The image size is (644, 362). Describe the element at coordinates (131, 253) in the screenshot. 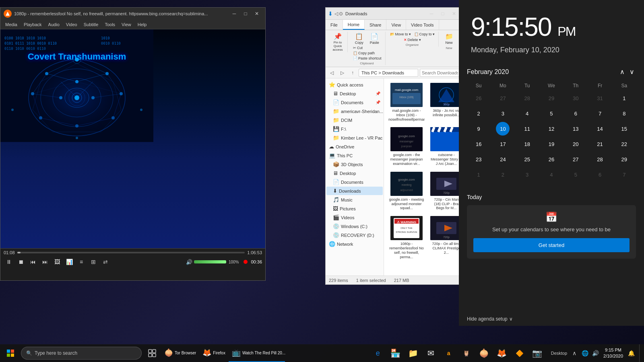

I see `vlc-progress-bar` at that location.